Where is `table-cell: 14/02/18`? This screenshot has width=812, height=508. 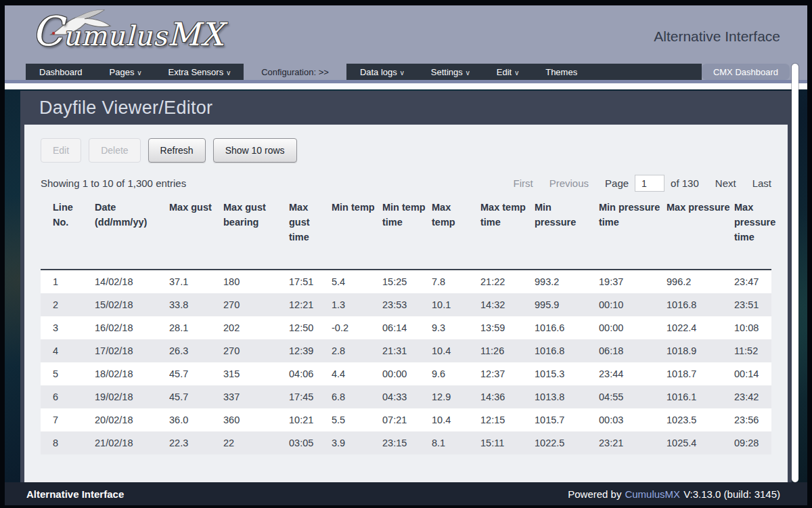
table-cell: 14/02/18 is located at coordinates (132, 282).